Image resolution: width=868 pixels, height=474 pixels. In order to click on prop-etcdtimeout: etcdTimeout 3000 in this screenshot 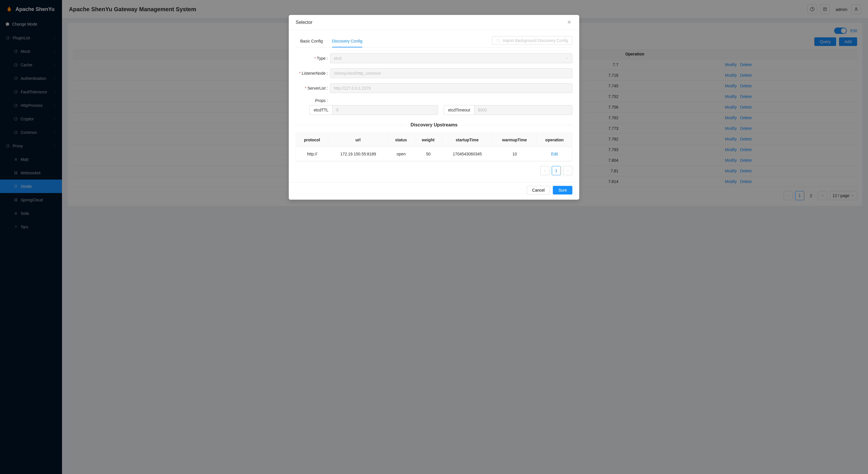, I will do `click(508, 110)`.